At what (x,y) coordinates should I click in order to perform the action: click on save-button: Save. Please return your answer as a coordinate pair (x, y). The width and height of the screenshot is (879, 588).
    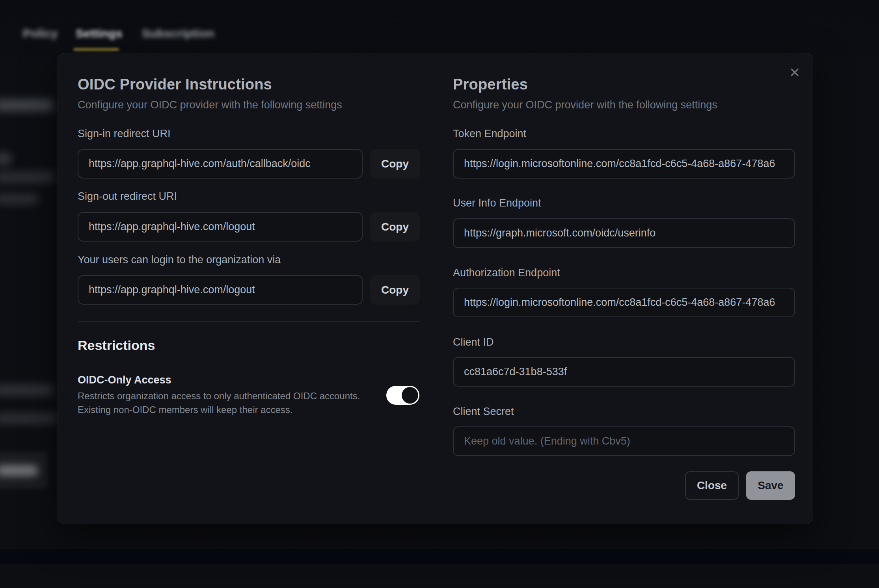
    Looking at the image, I should click on (771, 486).